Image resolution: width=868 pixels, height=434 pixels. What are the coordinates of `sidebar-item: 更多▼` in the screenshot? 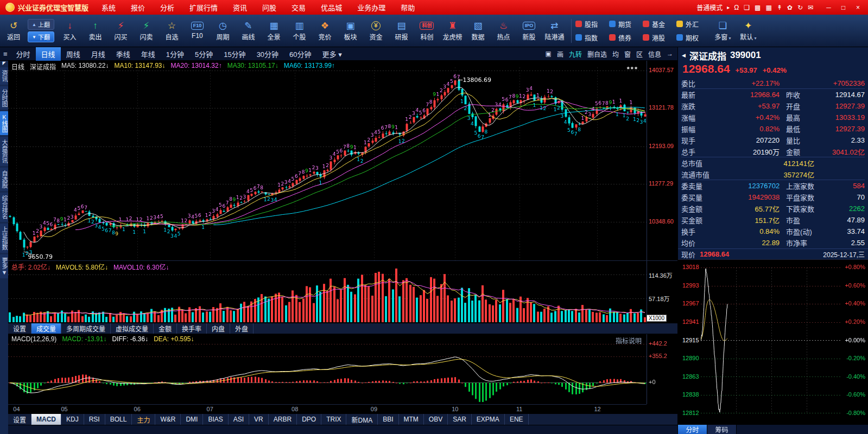 It's located at (4, 266).